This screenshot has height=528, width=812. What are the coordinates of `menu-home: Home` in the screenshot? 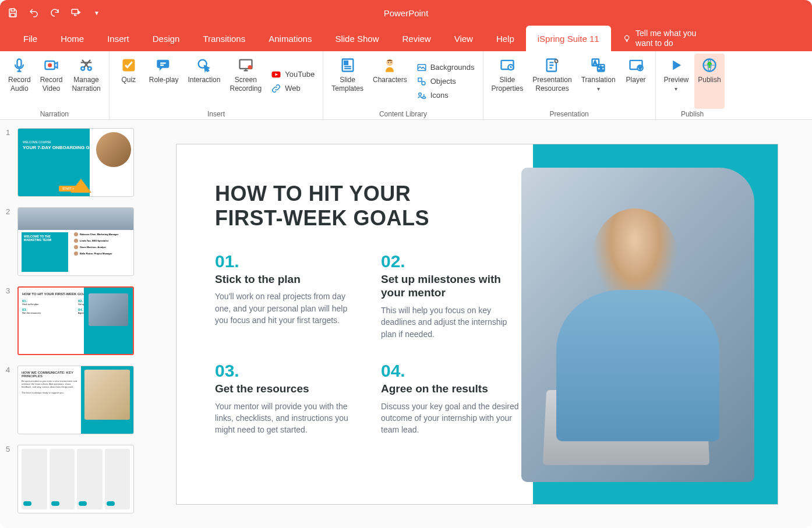 It's located at (72, 38).